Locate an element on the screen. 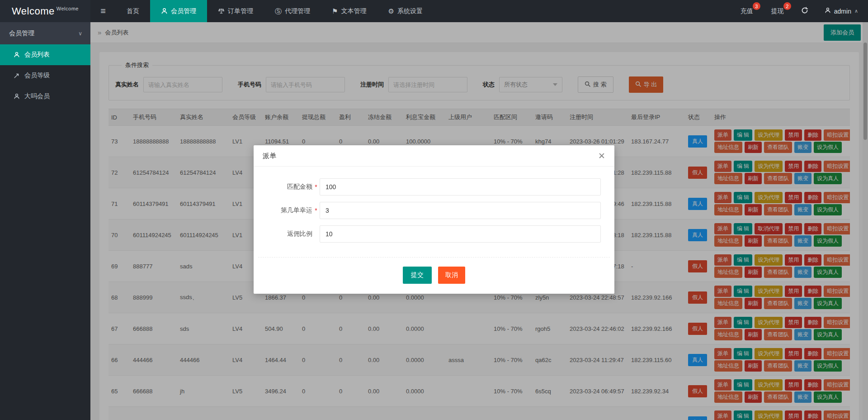 This screenshot has height=420, width=868. match-amount-input is located at coordinates (460, 187).